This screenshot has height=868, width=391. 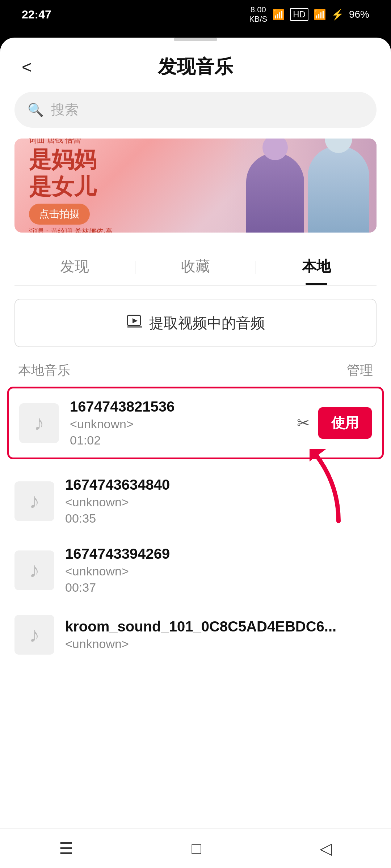 What do you see at coordinates (178, 423) in the screenshot?
I see `music-info-0: 1674743821536 <unknown> 01:02` at bounding box center [178, 423].